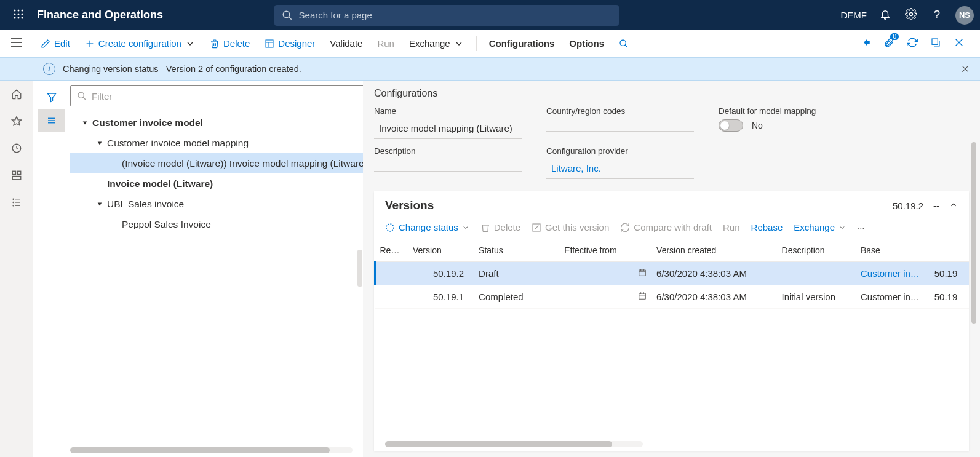 Image resolution: width=980 pixels, height=457 pixels. What do you see at coordinates (17, 121) in the screenshot?
I see `star-icon` at bounding box center [17, 121].